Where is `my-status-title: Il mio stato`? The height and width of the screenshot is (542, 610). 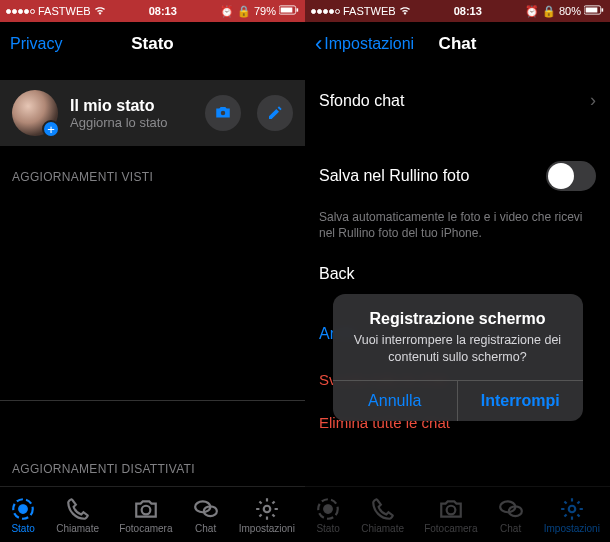 my-status-title: Il mio stato is located at coordinates (130, 106).